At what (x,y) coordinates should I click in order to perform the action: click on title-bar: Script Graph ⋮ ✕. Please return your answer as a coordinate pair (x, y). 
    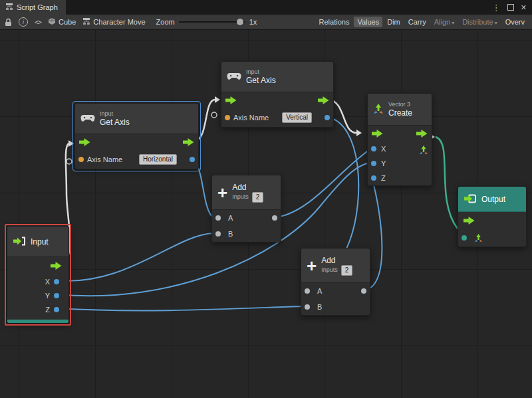
    Looking at the image, I should click on (266, 7).